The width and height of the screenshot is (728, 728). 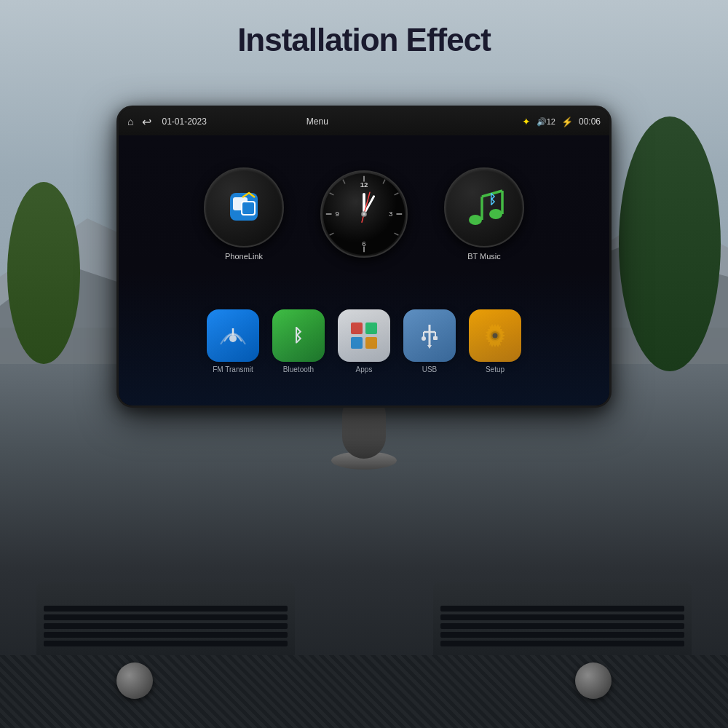 What do you see at coordinates (233, 341) in the screenshot?
I see `app-fm-transmit: FM Transmit` at bounding box center [233, 341].